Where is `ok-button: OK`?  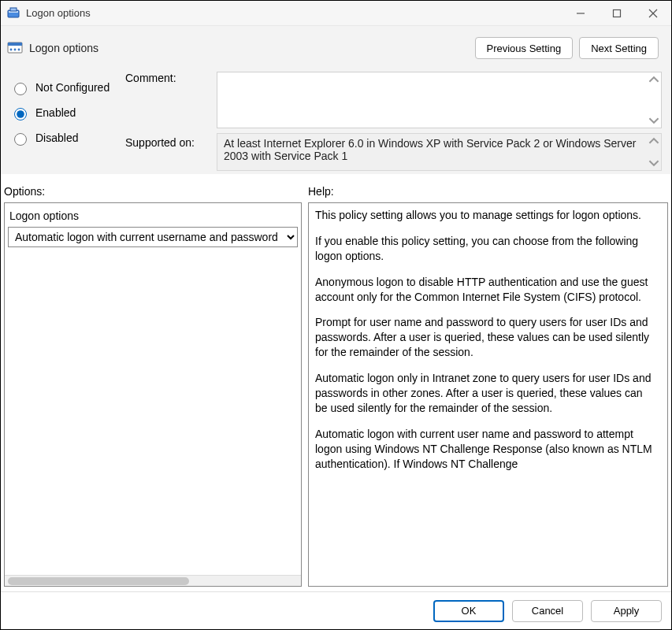
ok-button: OK is located at coordinates (469, 611).